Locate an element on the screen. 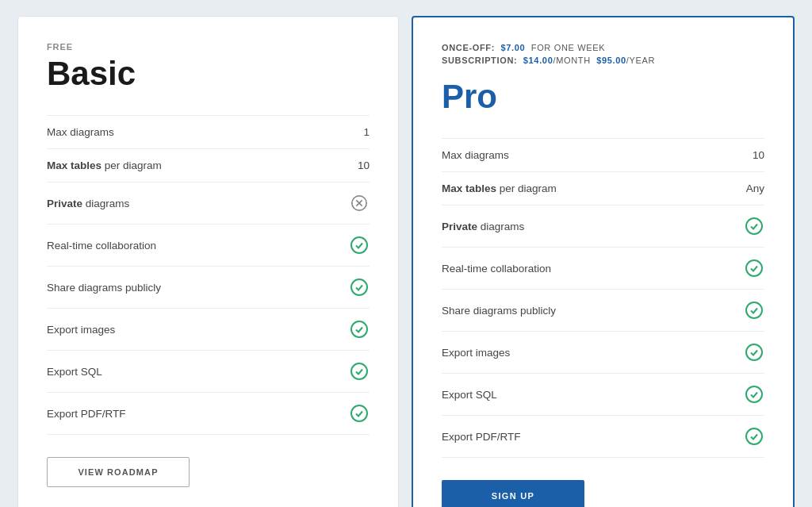 The height and width of the screenshot is (507, 812). basic-plan-name: Basic is located at coordinates (208, 74).